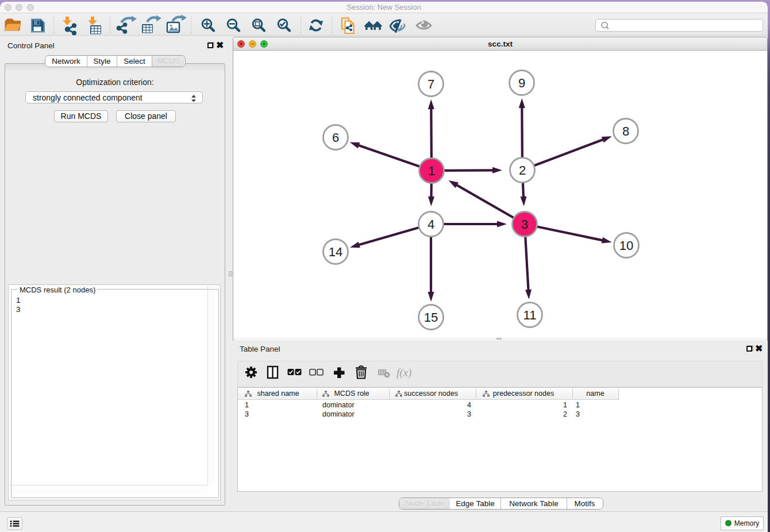  What do you see at coordinates (626, 131) in the screenshot?
I see `svg-text: 8` at bounding box center [626, 131].